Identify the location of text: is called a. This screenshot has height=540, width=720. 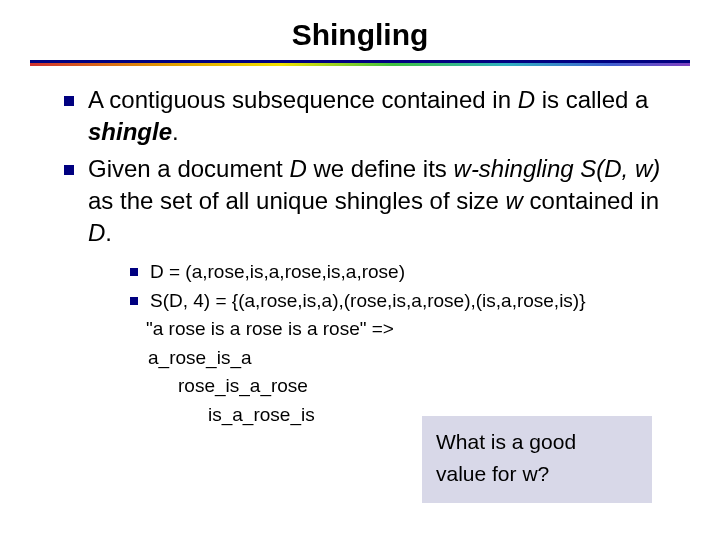
(592, 100).